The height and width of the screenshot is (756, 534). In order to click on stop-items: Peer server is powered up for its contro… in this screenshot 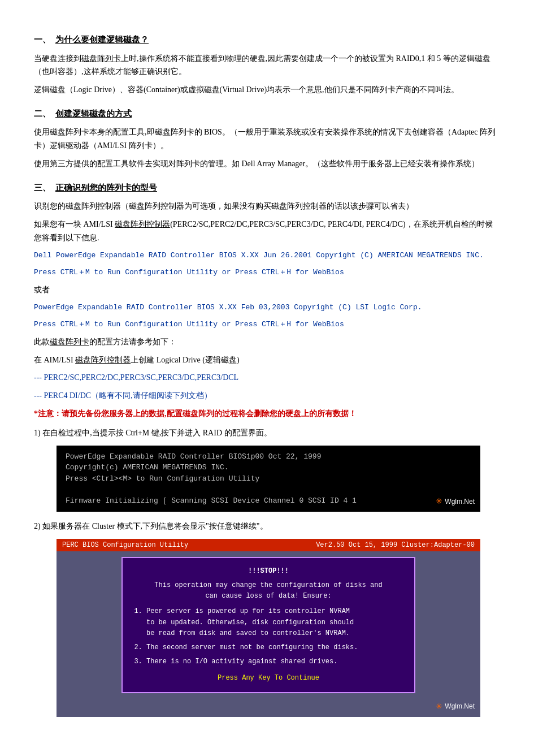, I will do `click(273, 637)`.